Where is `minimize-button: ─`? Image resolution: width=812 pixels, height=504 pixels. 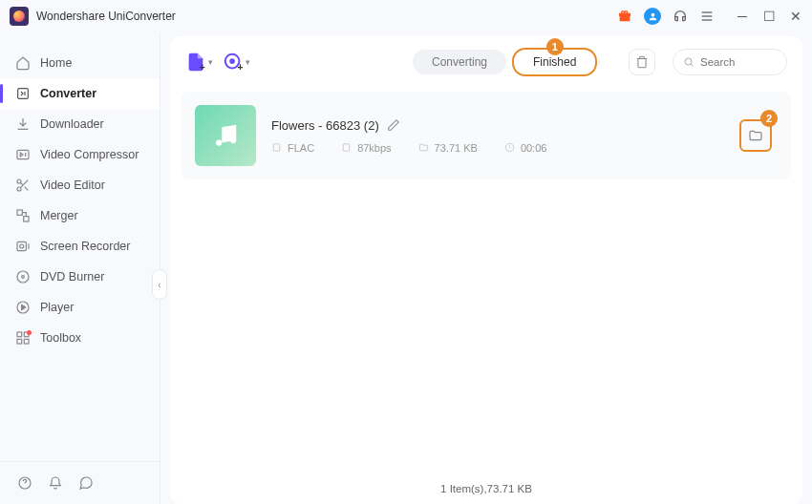 minimize-button: ─ is located at coordinates (742, 16).